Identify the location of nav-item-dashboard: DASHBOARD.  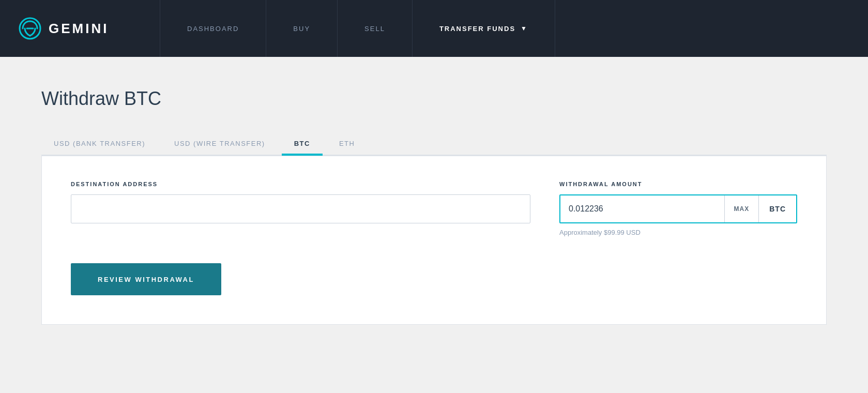
(213, 28).